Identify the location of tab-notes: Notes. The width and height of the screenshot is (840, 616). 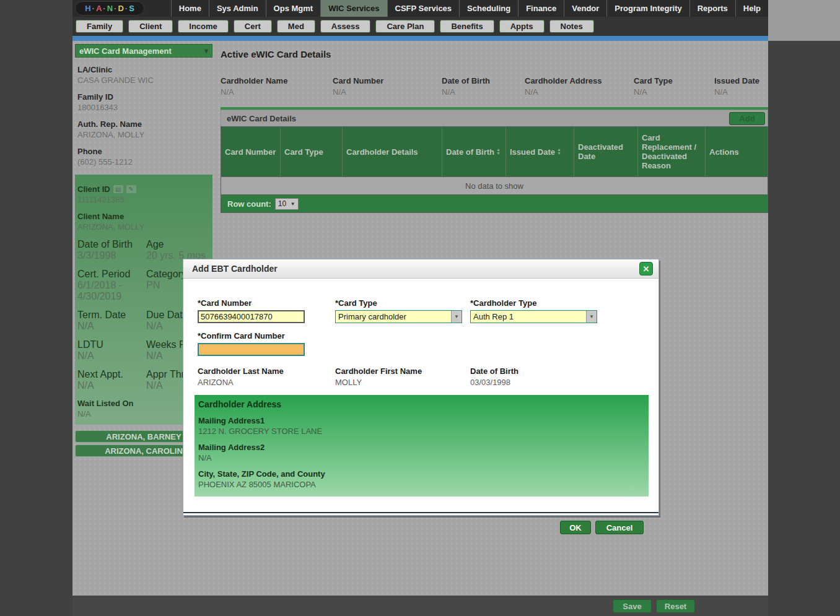
(572, 26).